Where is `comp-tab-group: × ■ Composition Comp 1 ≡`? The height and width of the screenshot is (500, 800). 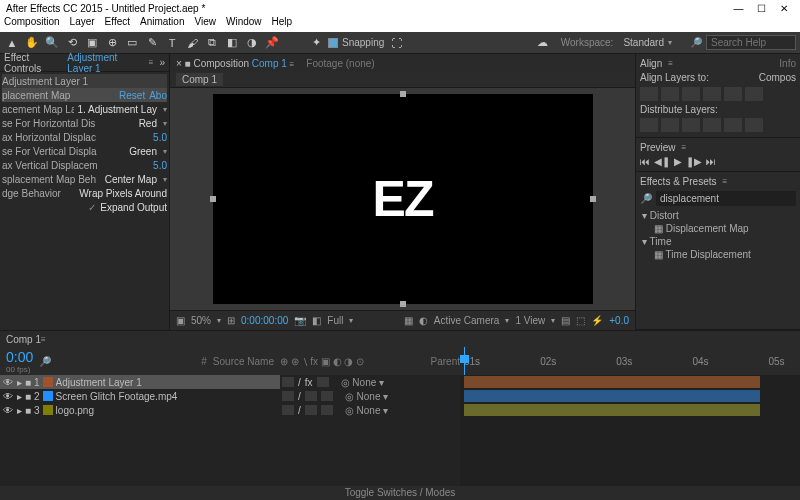 comp-tab-group: × ■ Composition Comp 1 ≡ is located at coordinates (235, 64).